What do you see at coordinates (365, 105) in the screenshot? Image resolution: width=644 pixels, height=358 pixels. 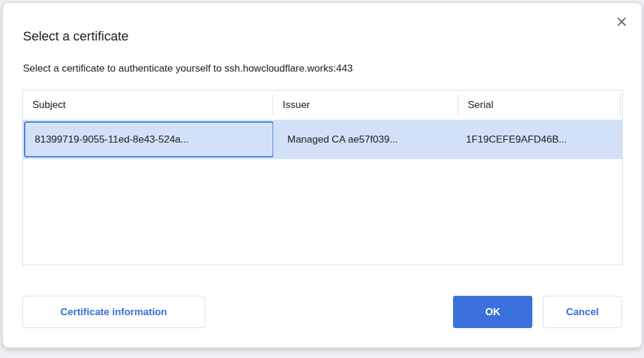 I see `column-header-issuer: Issuer` at bounding box center [365, 105].